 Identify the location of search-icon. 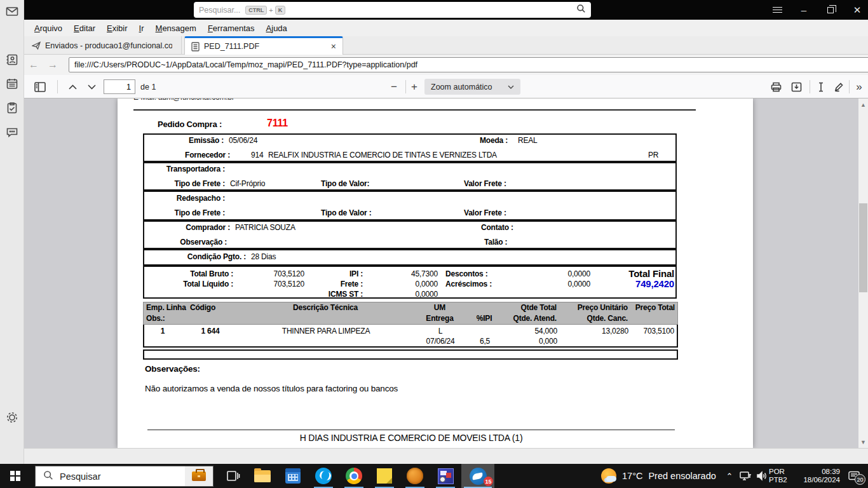
(581, 10).